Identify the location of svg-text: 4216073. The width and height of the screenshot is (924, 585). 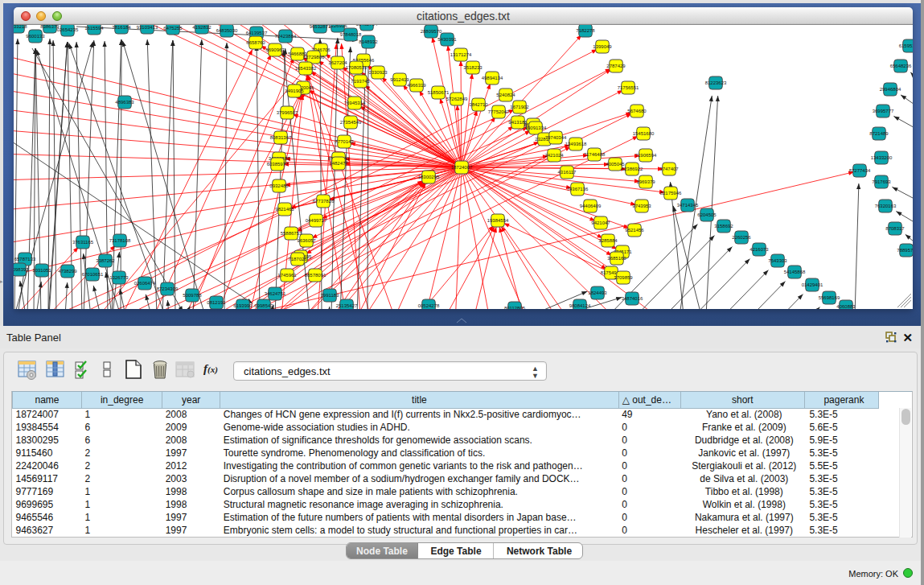
(759, 249).